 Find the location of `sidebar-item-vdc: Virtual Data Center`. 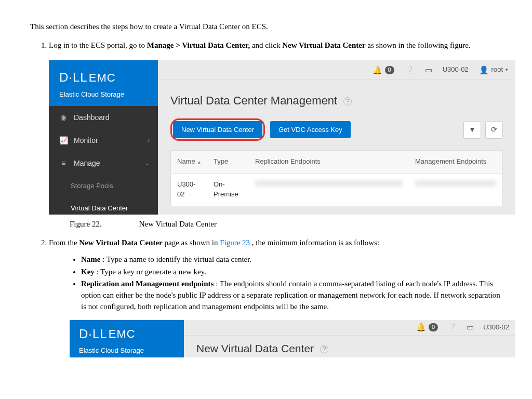

sidebar-item-vdc: Virtual Data Center is located at coordinates (103, 209).